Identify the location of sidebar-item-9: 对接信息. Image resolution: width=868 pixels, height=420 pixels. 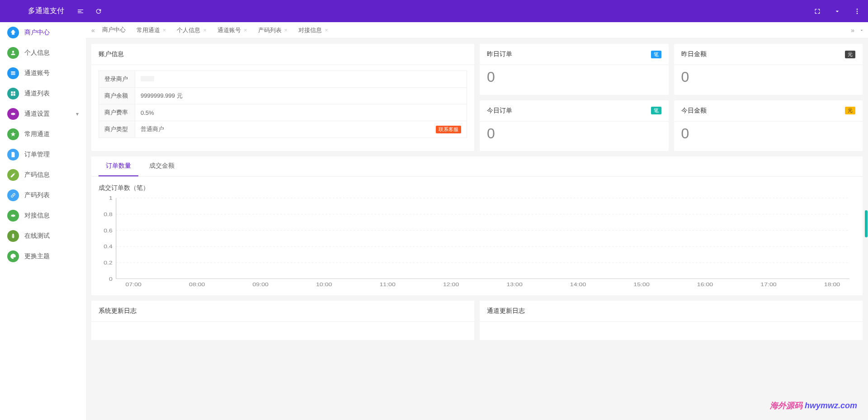
(43, 215).